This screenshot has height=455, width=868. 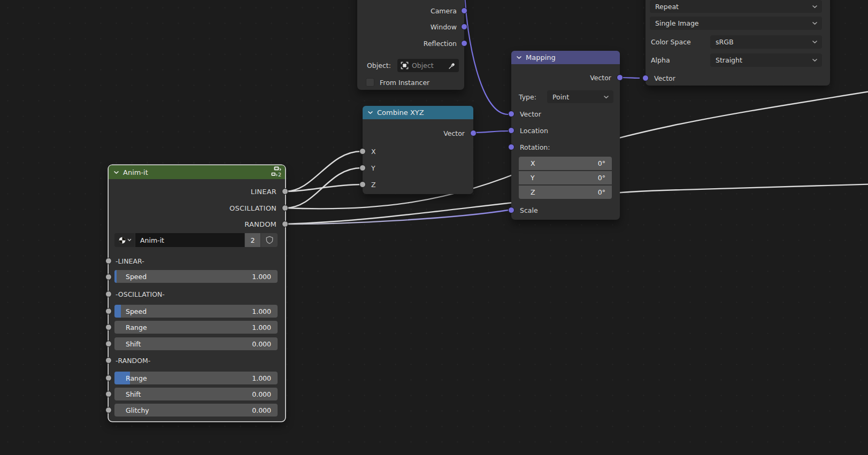 I want to click on rotation-x-slider: X 0°, so click(x=565, y=164).